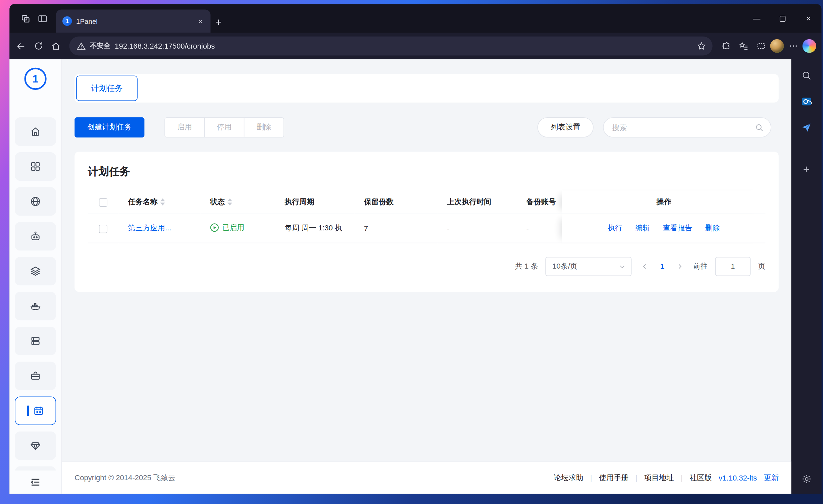  What do you see at coordinates (36, 201) in the screenshot?
I see `sidebar-item-website` at bounding box center [36, 201].